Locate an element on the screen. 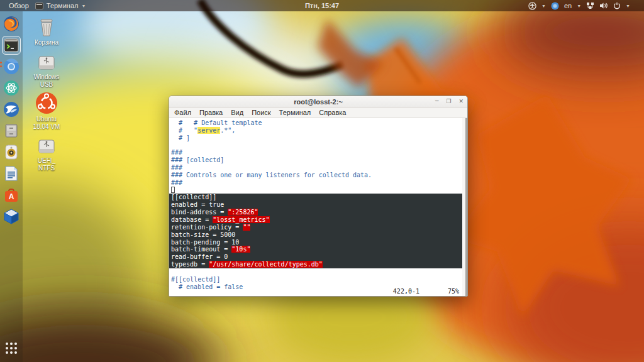 This screenshot has height=362, width=644. dock-item-ubuntu-software: A is located at coordinates (11, 195).